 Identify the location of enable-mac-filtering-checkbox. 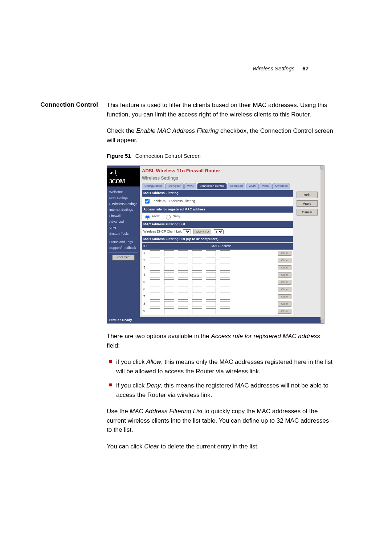
(147, 201).